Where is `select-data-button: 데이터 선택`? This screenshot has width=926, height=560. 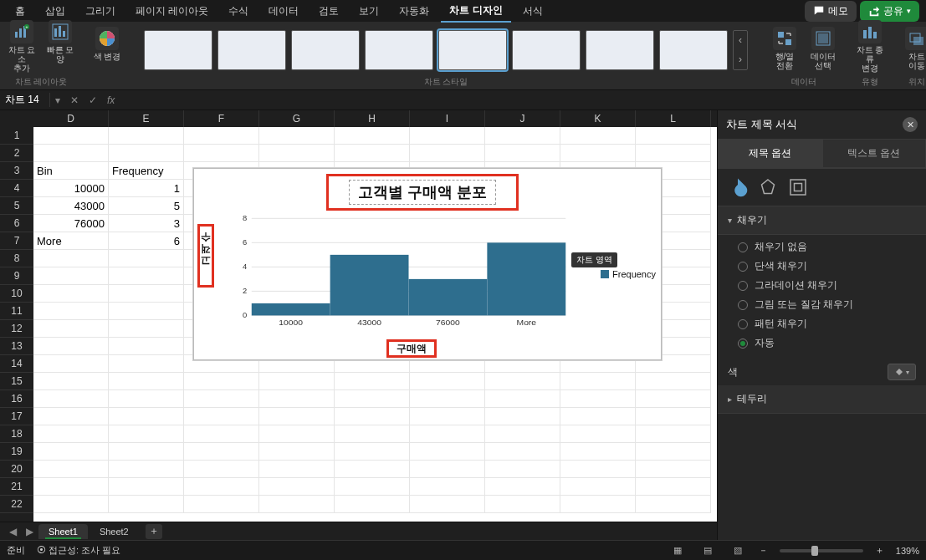
select-data-button: 데이터 선택 is located at coordinates (823, 48).